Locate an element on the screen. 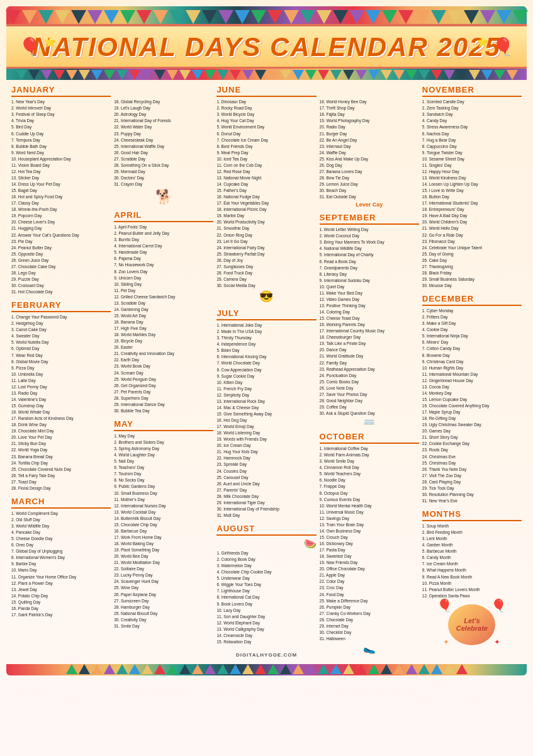 This screenshot has width=533, height=756. april-days: 1. April Fools' Day 2. Peanut Butter and… is located at coordinates (164, 319).